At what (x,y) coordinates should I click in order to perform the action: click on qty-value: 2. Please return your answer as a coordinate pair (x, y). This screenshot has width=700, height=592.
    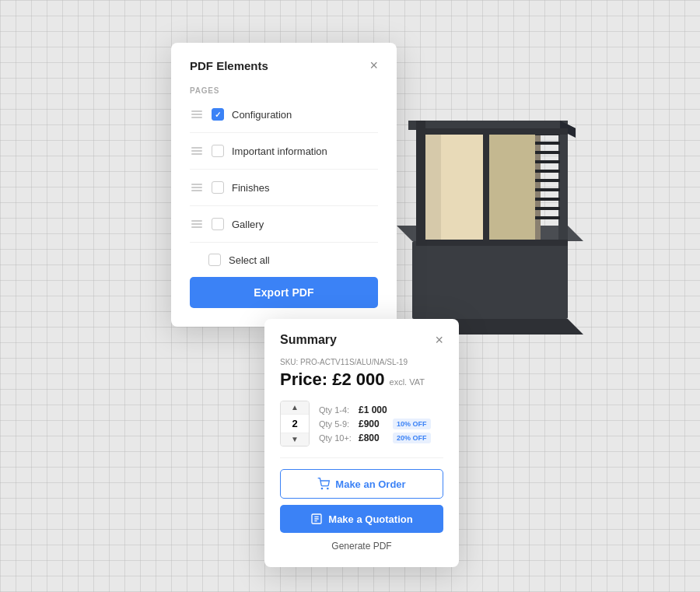
    Looking at the image, I should click on (295, 423).